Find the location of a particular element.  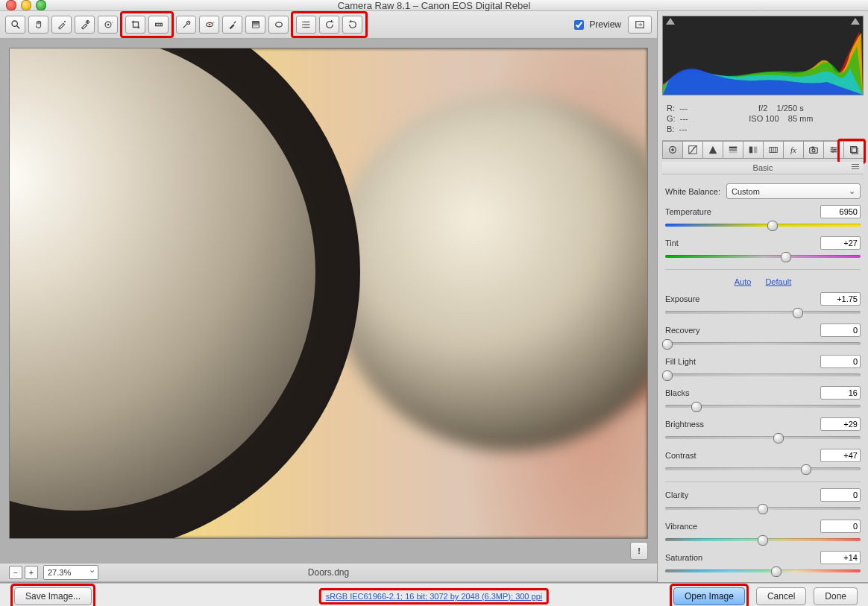

zoom-level-value: 27.3% is located at coordinates (60, 572).